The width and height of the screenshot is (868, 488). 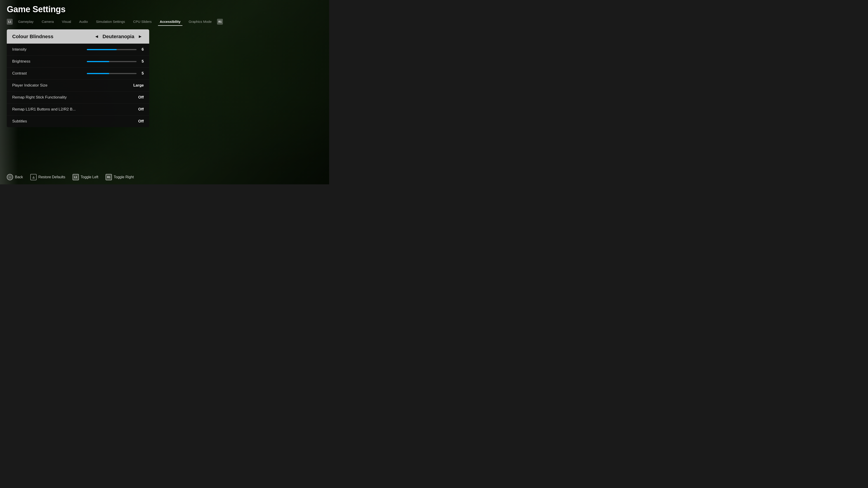 I want to click on l1-badge: L1, so click(x=10, y=22).